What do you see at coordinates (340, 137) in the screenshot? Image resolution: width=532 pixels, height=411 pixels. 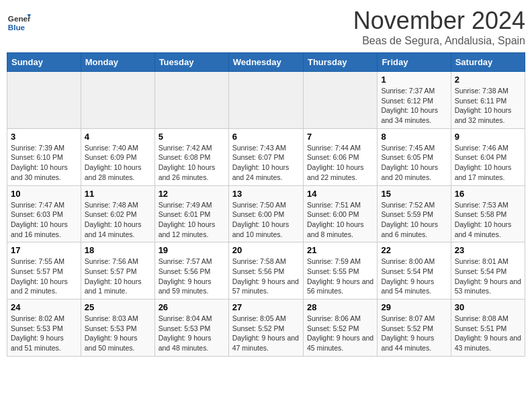 I see `day-number: 7` at bounding box center [340, 137].